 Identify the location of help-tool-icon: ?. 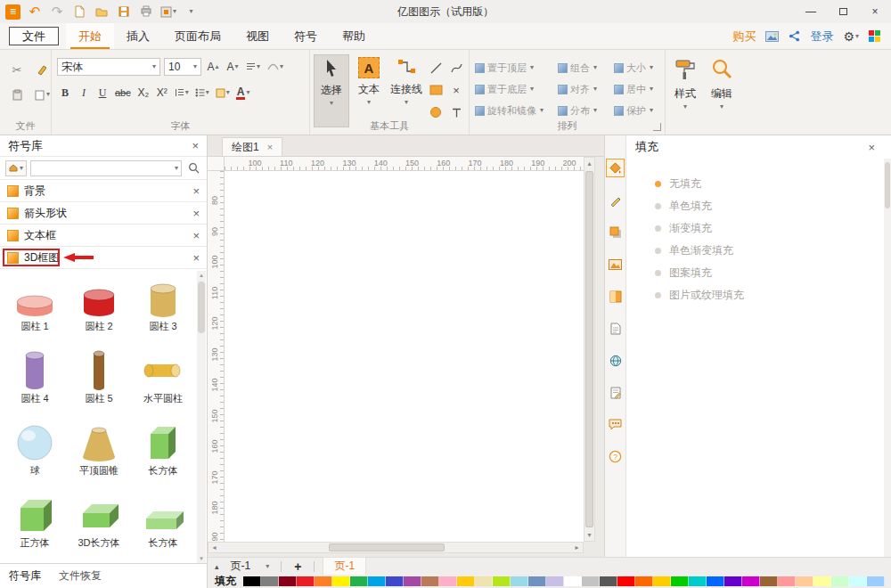
(615, 456).